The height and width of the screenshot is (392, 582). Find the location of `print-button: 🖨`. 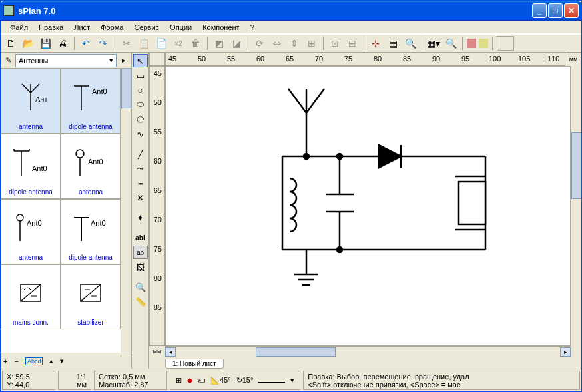

print-button: 🖨 is located at coordinates (63, 43).